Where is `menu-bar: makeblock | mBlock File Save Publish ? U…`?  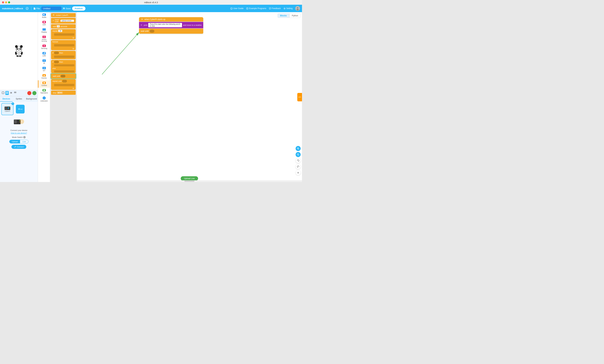 menu-bar: makeblock | mBlock File Save Publish ? U… is located at coordinates (151, 8).